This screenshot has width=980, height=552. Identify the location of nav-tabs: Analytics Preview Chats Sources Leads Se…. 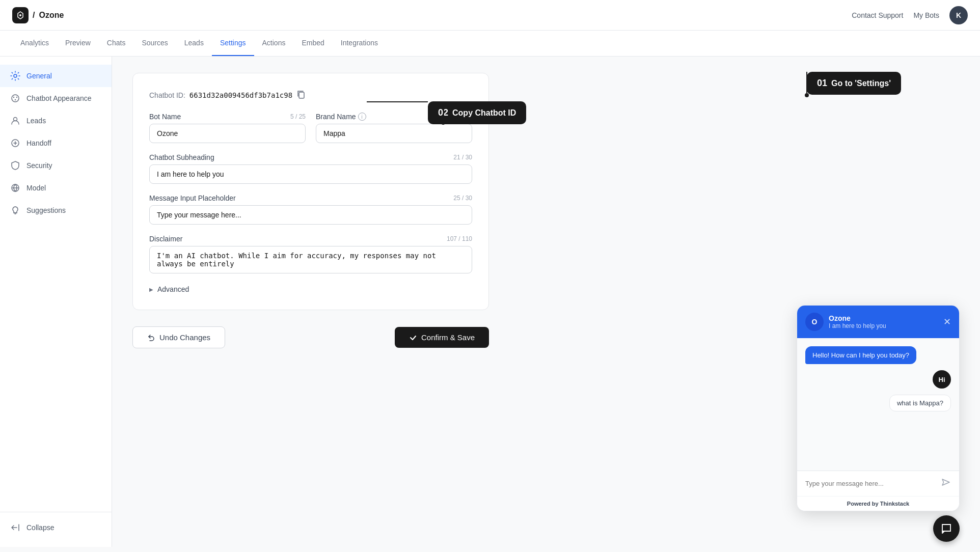
(490, 44).